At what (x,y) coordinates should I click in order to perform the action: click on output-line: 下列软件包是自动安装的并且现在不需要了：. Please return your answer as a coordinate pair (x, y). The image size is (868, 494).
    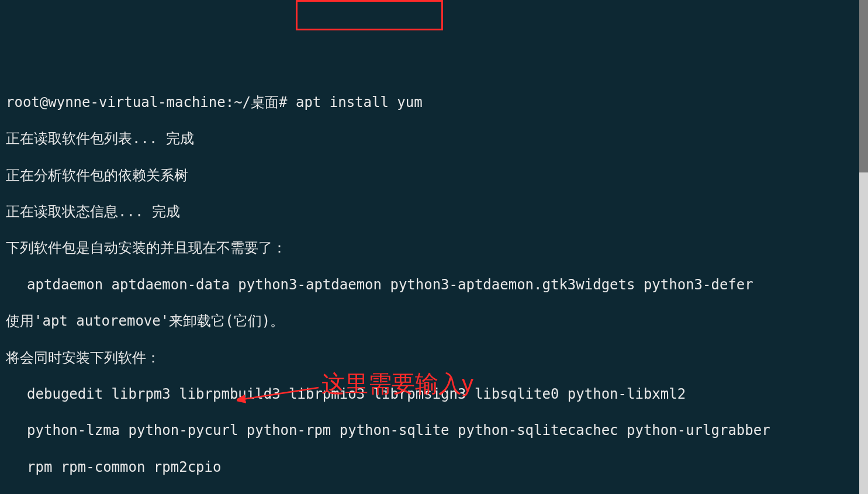
    Looking at the image, I should click on (434, 248).